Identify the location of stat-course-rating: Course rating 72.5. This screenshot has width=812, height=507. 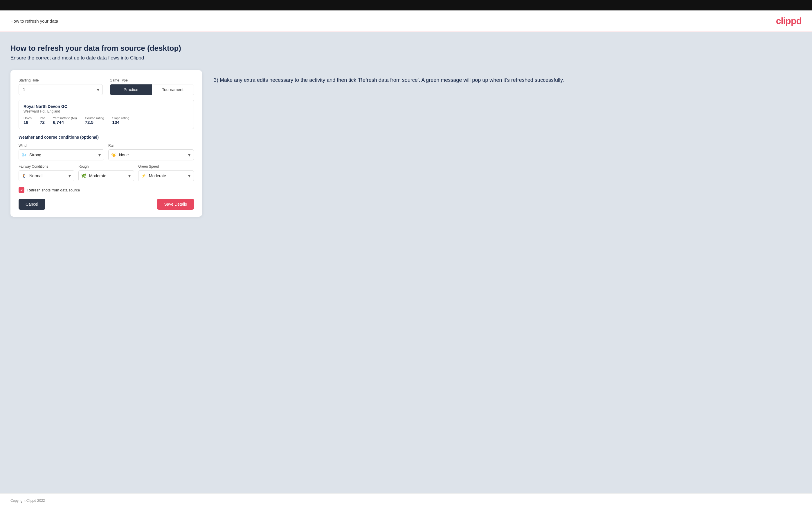
(95, 121).